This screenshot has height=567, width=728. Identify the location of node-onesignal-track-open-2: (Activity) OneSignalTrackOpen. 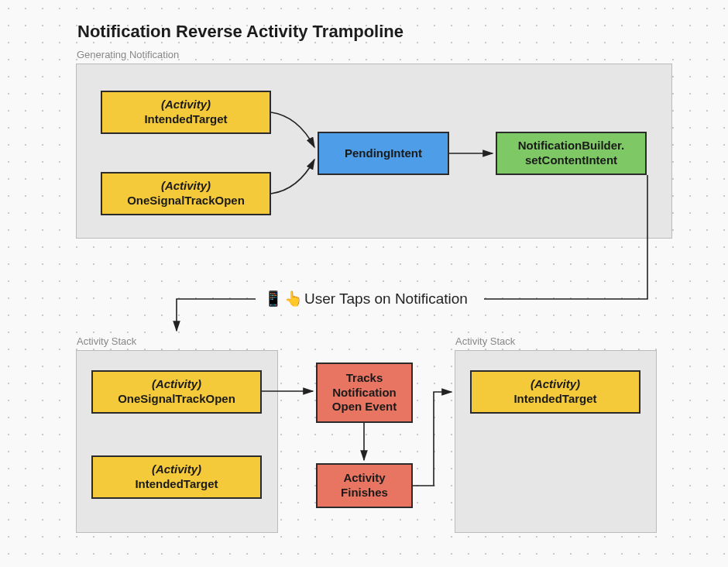
(177, 392).